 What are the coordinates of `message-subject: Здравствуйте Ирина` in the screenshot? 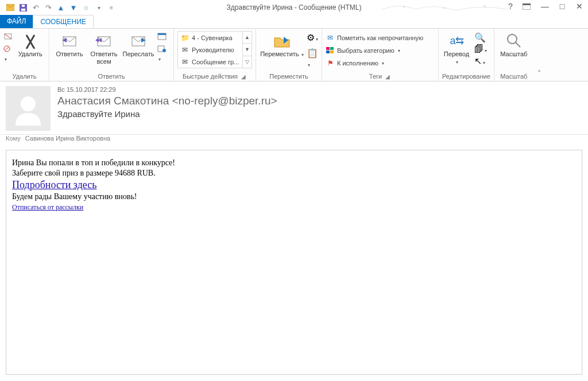 It's located at (320, 114).